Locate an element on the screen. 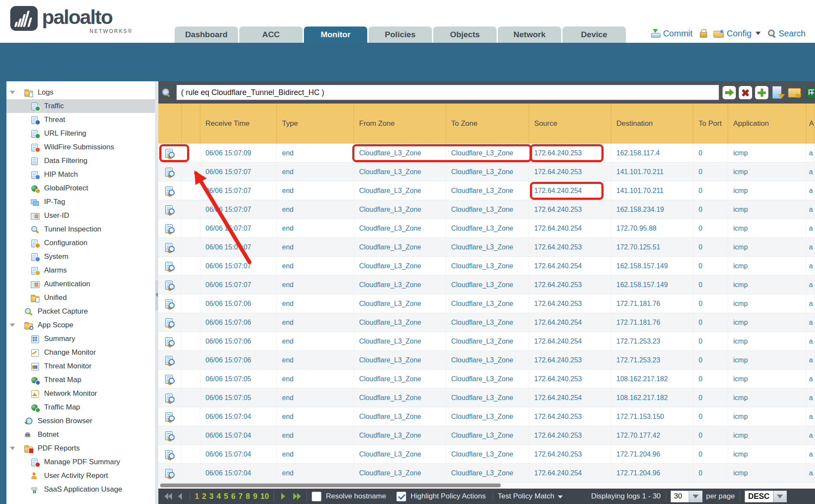 This screenshot has height=504, width=815. column-header-destination: Destination is located at coordinates (652, 124).